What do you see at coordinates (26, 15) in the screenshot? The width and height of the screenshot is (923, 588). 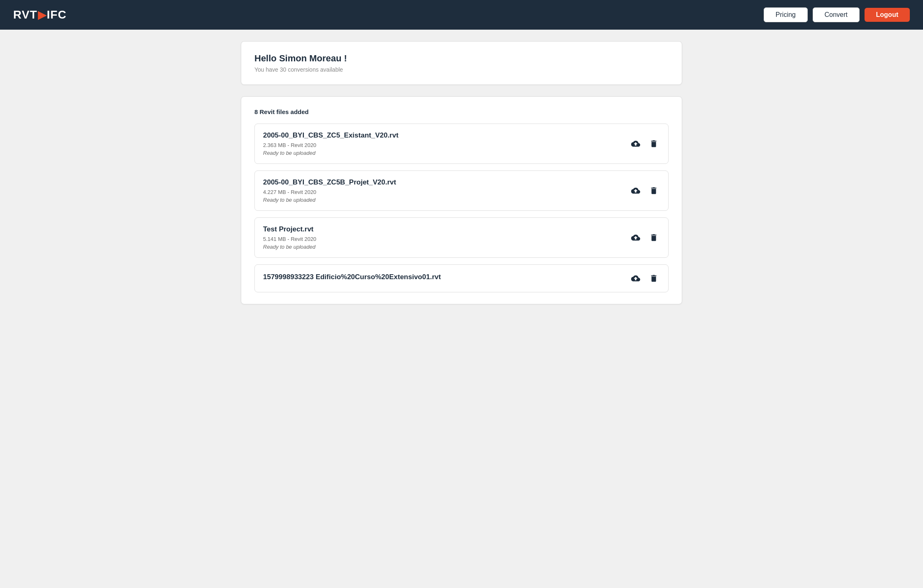 I see `logo-rvt: RVT` at bounding box center [26, 15].